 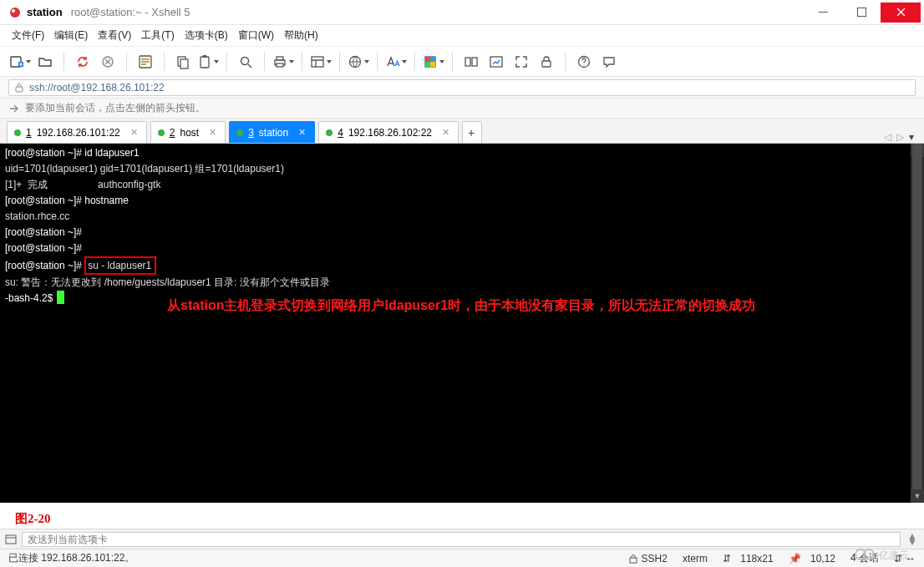 I want to click on scroll-down-icon: ▼, so click(x=917, y=496).